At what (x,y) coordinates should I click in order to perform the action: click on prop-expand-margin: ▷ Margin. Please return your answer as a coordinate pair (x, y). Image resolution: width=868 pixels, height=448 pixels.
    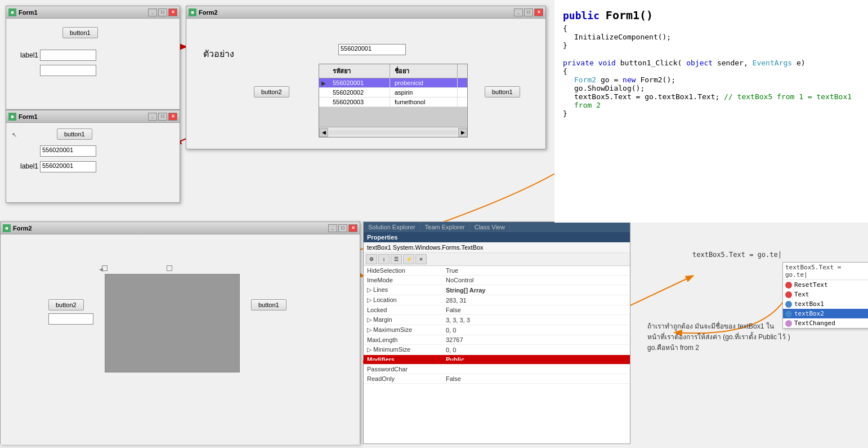
    Looking at the image, I should click on (403, 320).